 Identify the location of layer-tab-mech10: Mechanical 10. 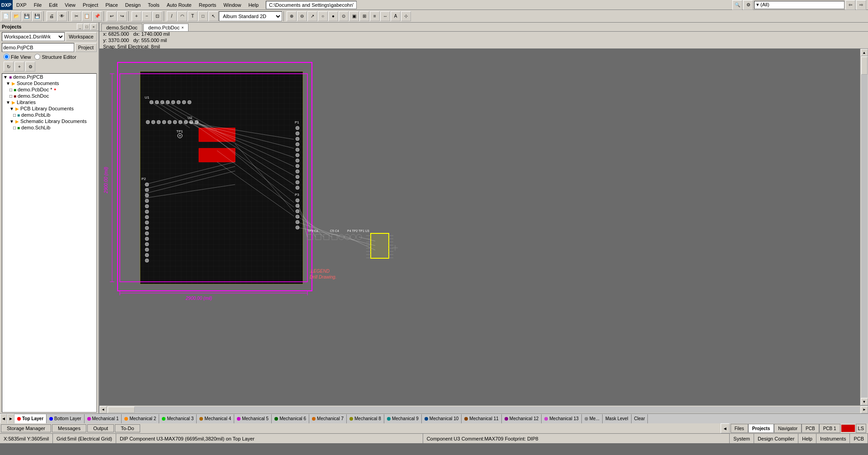
(442, 419).